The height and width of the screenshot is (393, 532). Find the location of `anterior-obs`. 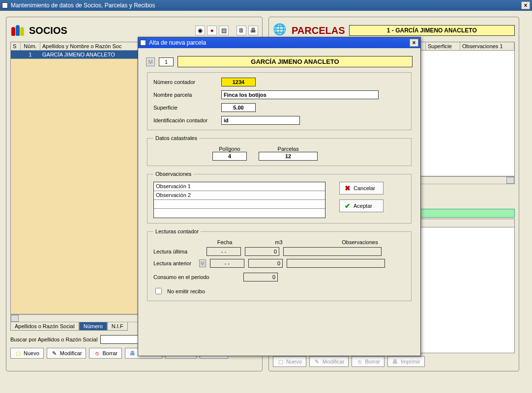

anterior-obs is located at coordinates (336, 263).